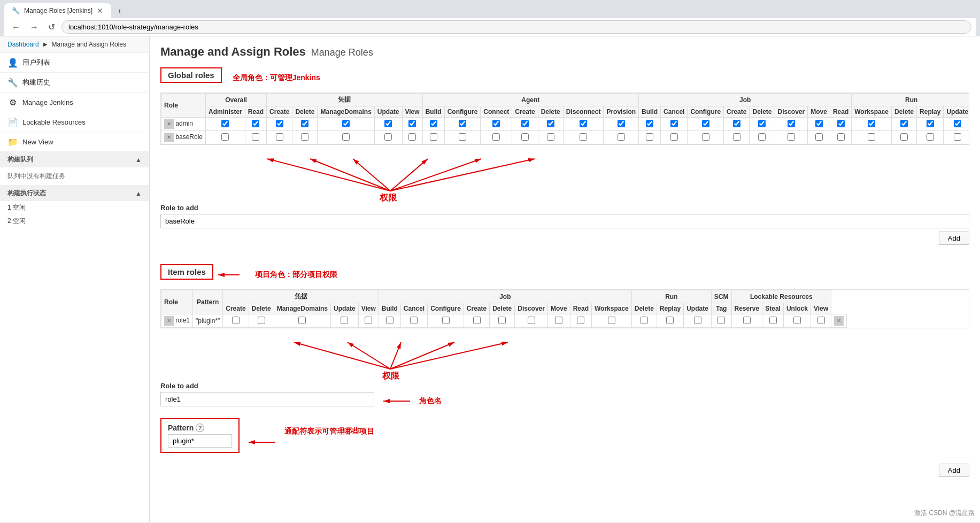 The height and width of the screenshot is (523, 980). I want to click on cb-admin-replay-run, so click(930, 124).